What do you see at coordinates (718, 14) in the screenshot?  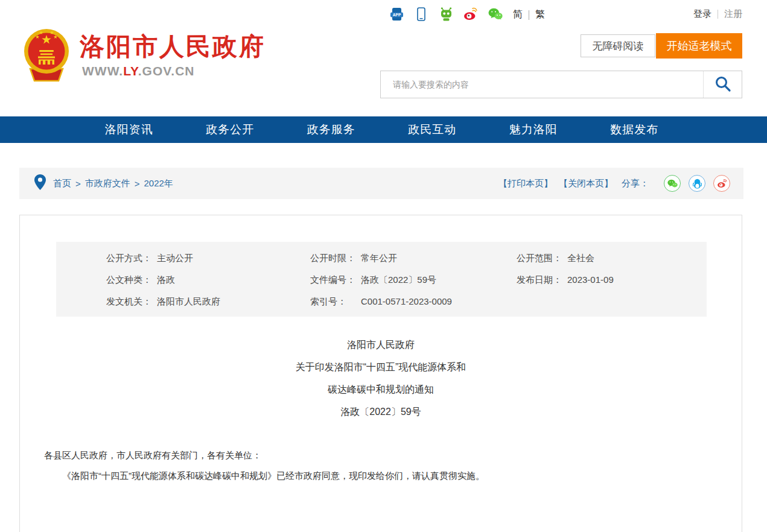 I see `account-links: 登录 注册` at bounding box center [718, 14].